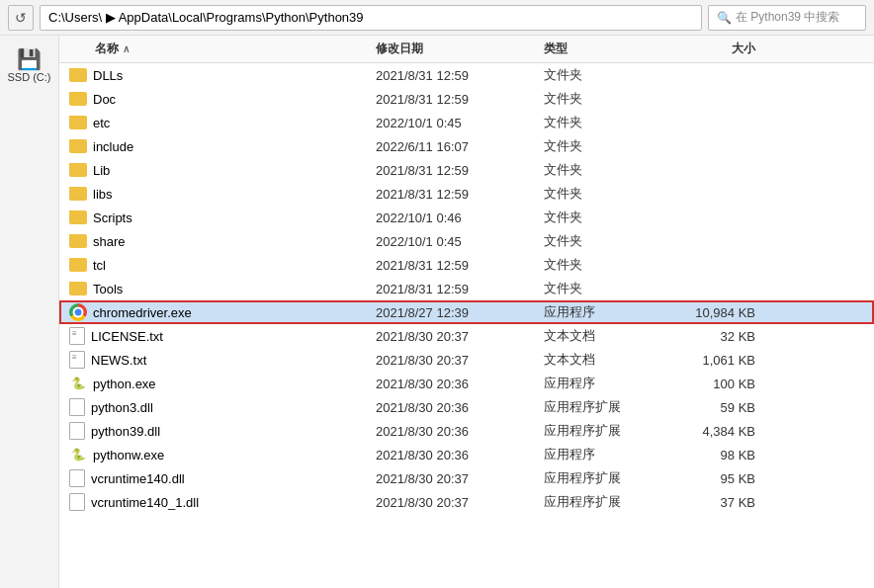 The image size is (874, 588). Describe the element at coordinates (138, 478) in the screenshot. I see `file-name: vcruntime140.dll` at that location.